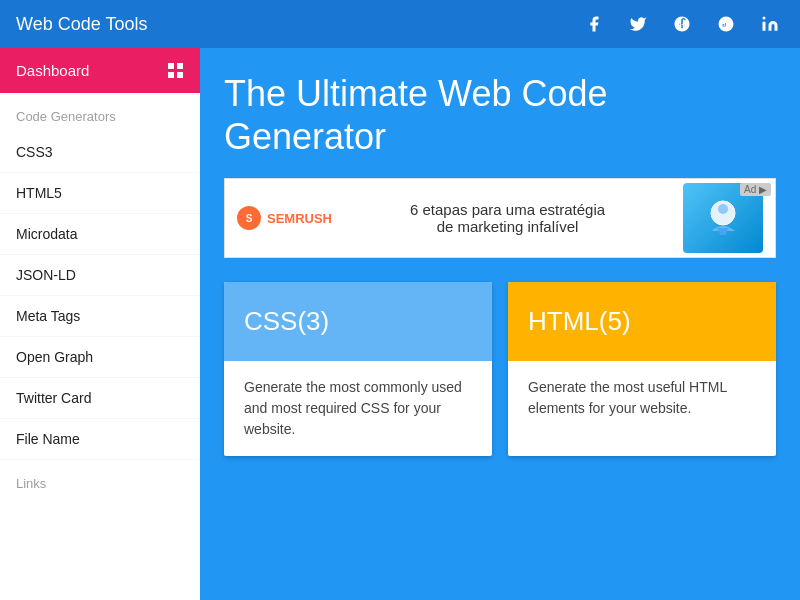 This screenshot has height=600, width=800. I want to click on ad-text-line1: 6 etapas para uma estratégia, so click(508, 210).